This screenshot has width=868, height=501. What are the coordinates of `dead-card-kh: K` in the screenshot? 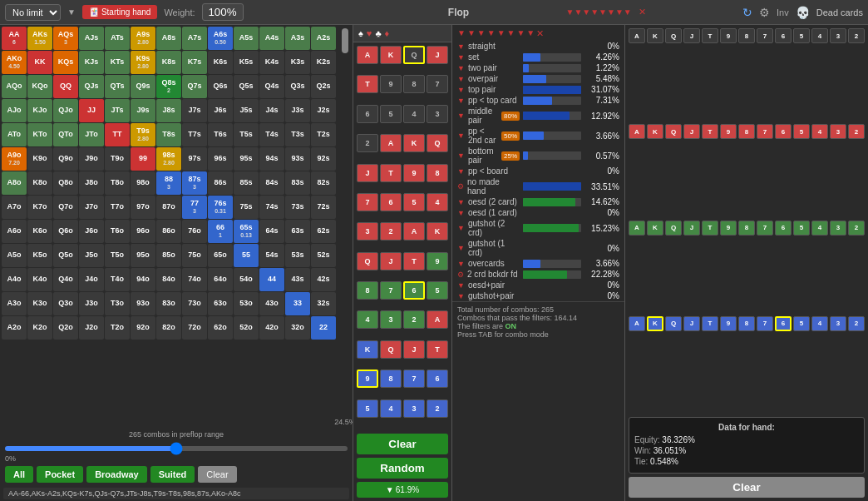 It's located at (655, 131).